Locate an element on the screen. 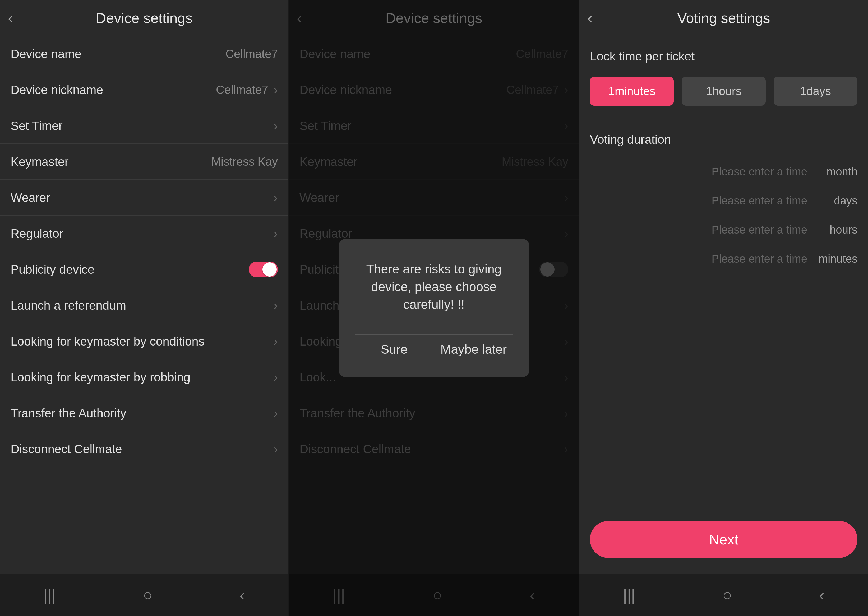 This screenshot has width=868, height=616. duration-row-days: Please enter a time days is located at coordinates (723, 201).